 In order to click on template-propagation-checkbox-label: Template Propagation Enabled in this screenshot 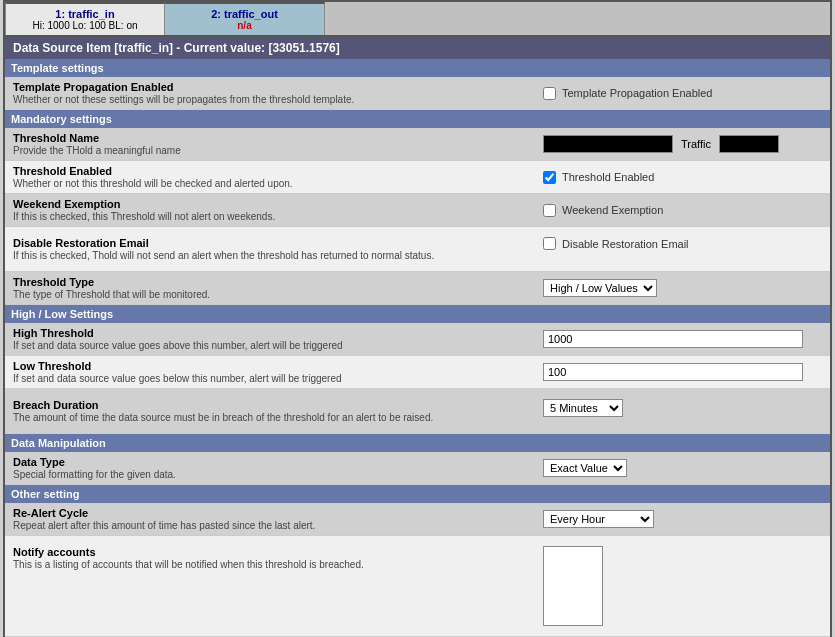, I will do `click(628, 94)`.